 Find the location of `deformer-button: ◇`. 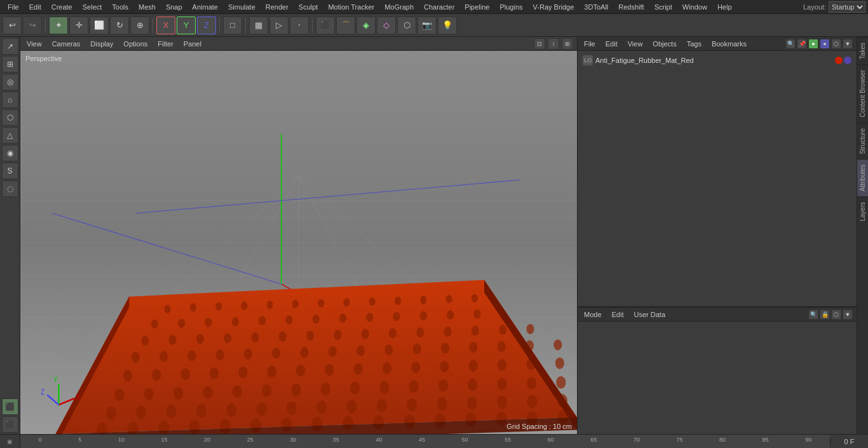

deformer-button: ◇ is located at coordinates (386, 25).